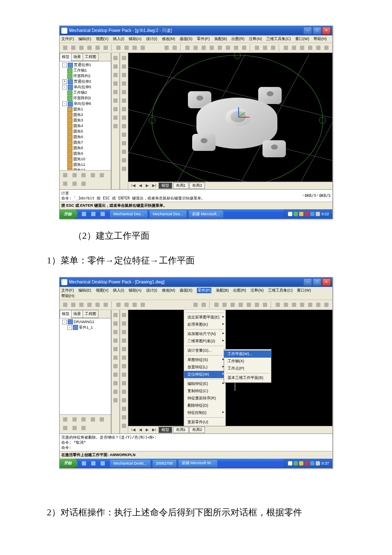 The height and width of the screenshot is (555, 392). I want to click on undo-icon, so click(196, 305).